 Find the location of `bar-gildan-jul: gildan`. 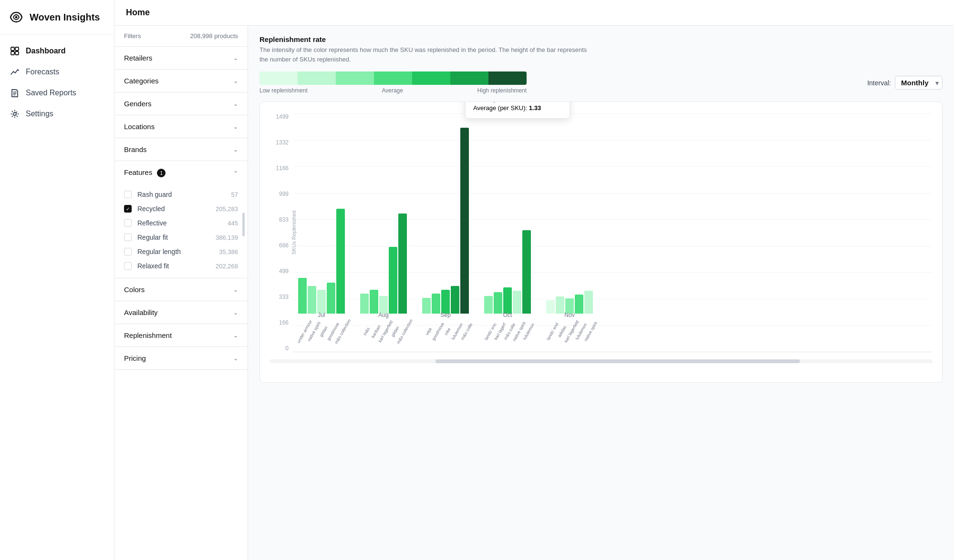

bar-gildan-jul: gildan is located at coordinates (321, 302).